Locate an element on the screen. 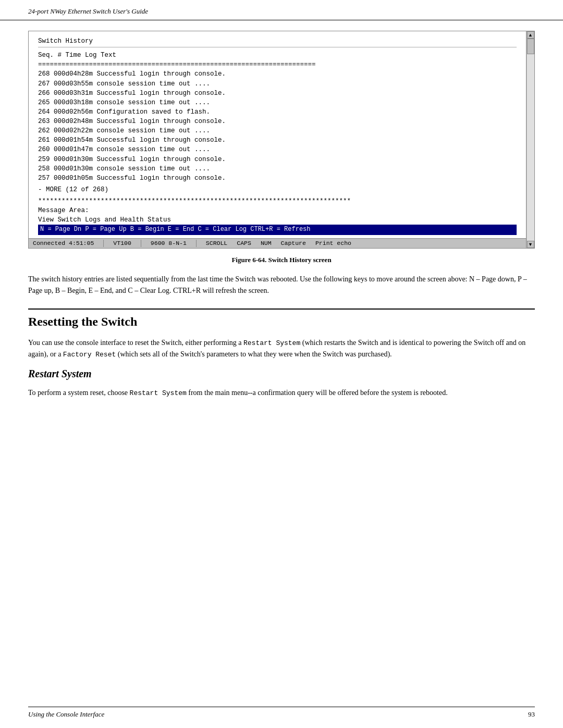 The width and height of the screenshot is (563, 728). status-capture: Capture is located at coordinates (293, 243).